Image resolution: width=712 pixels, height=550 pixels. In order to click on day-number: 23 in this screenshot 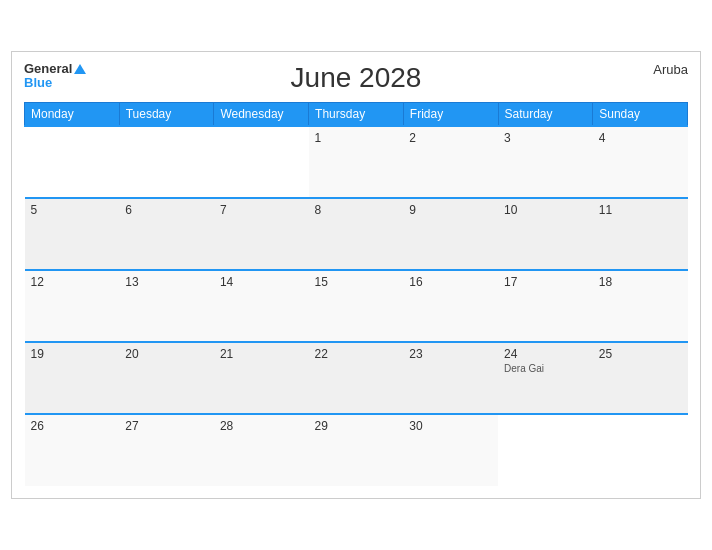, I will do `click(450, 354)`.